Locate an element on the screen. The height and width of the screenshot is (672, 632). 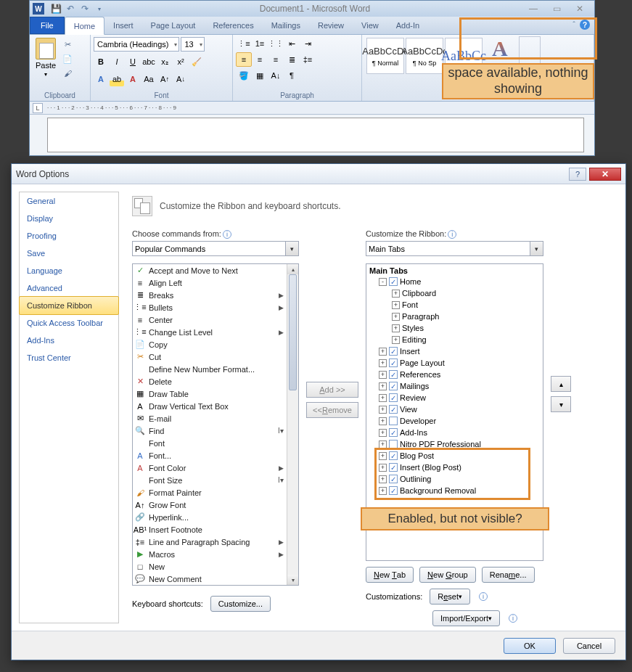
justify-button: ≣ is located at coordinates (292, 60).